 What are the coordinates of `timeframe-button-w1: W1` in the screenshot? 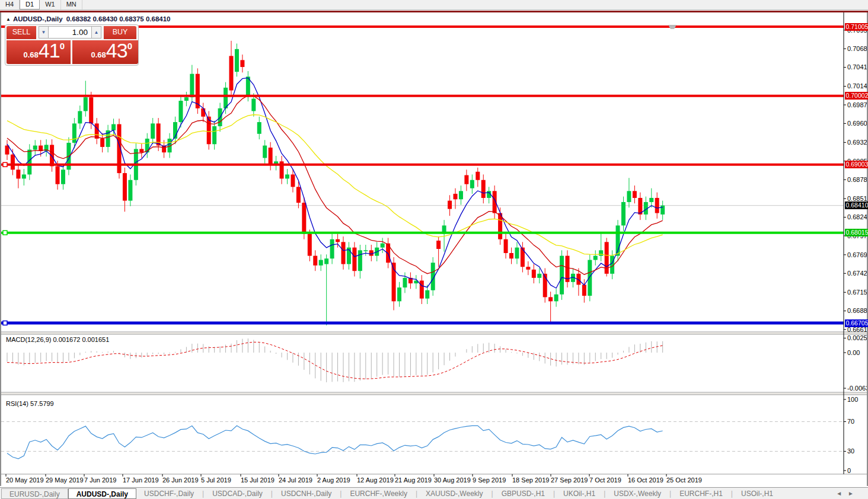 It's located at (50, 5).